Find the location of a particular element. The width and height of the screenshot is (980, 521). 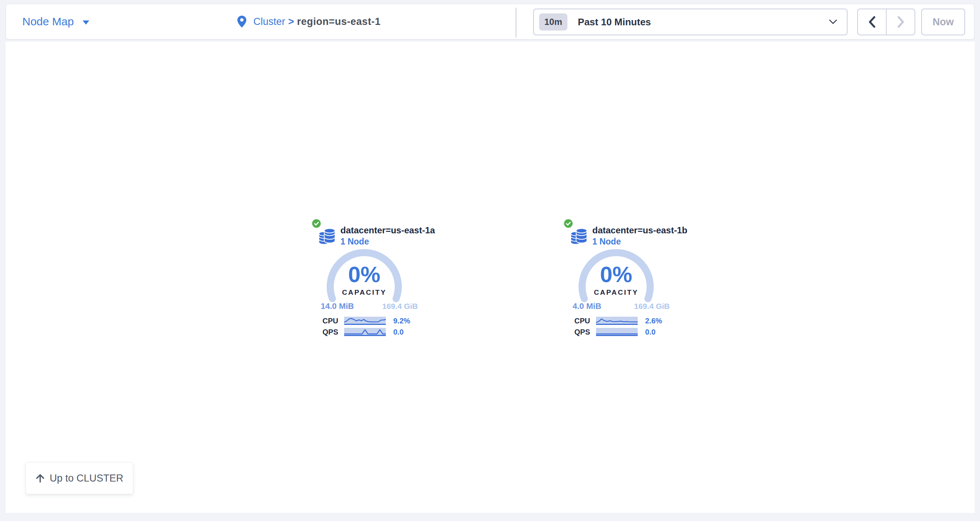

capacity-values: 14.0 MiB 169.4 GiB is located at coordinates (369, 306).